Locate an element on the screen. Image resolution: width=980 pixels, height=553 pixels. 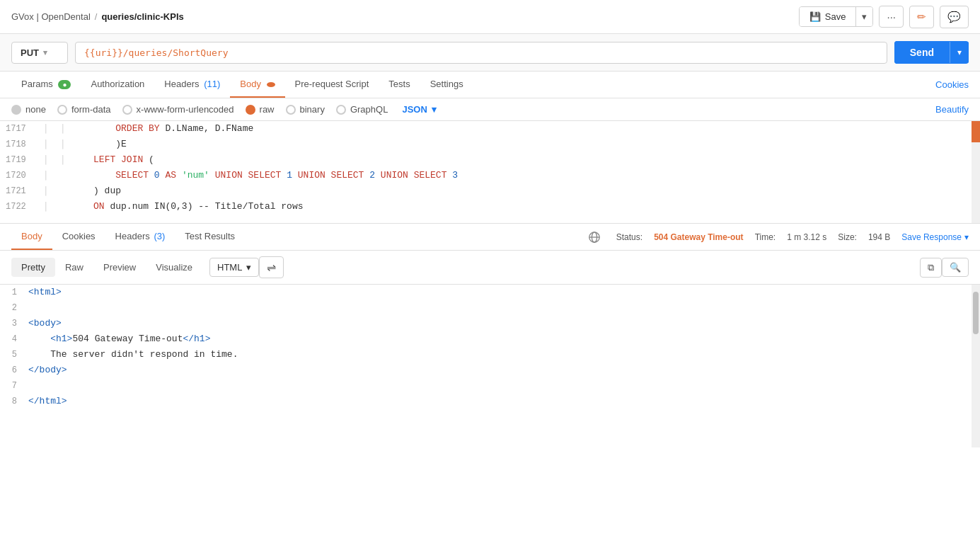
option-urlencoded: x-www-form-urlencoded is located at coordinates (178, 109).